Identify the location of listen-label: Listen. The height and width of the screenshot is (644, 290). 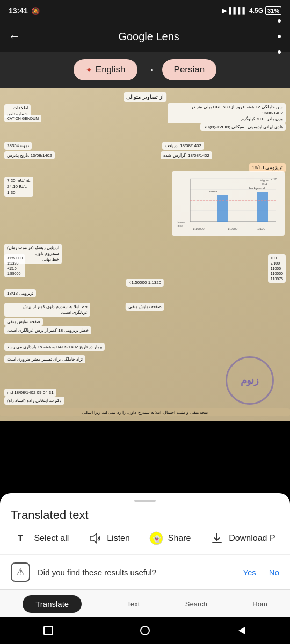
(118, 538).